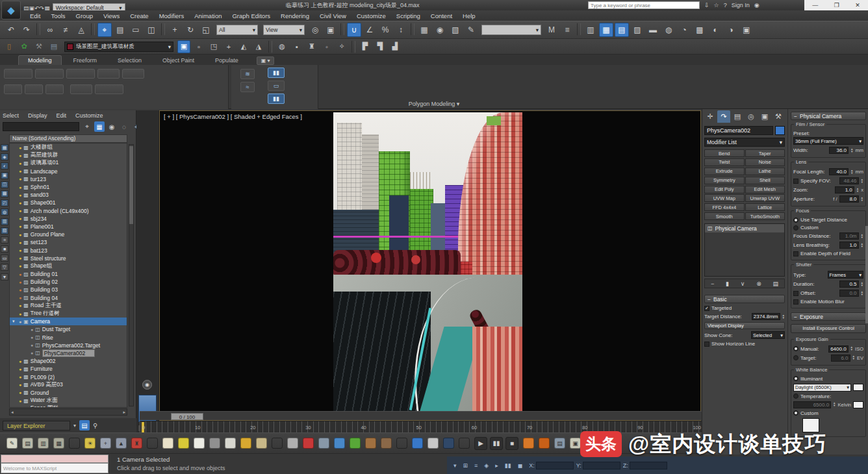  I want to click on scene-object-row: ● ◫ PhysCamera002.Target, so click(68, 345).